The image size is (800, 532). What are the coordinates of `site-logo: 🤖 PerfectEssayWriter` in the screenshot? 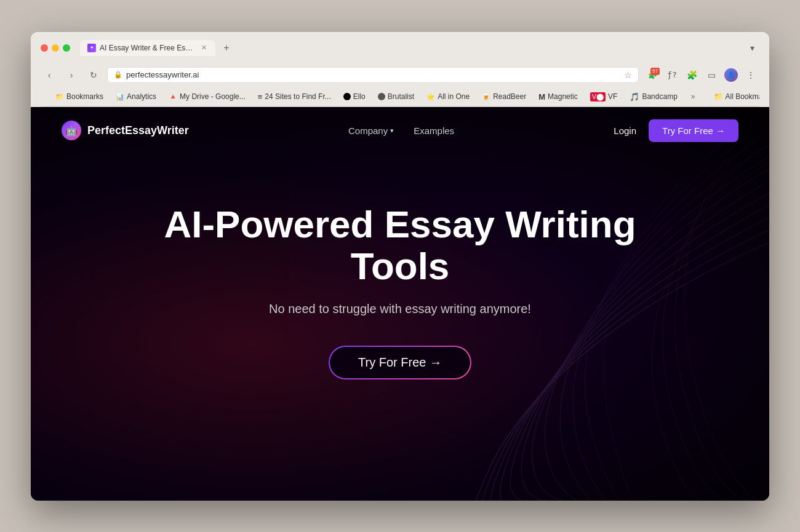 It's located at (126, 130).